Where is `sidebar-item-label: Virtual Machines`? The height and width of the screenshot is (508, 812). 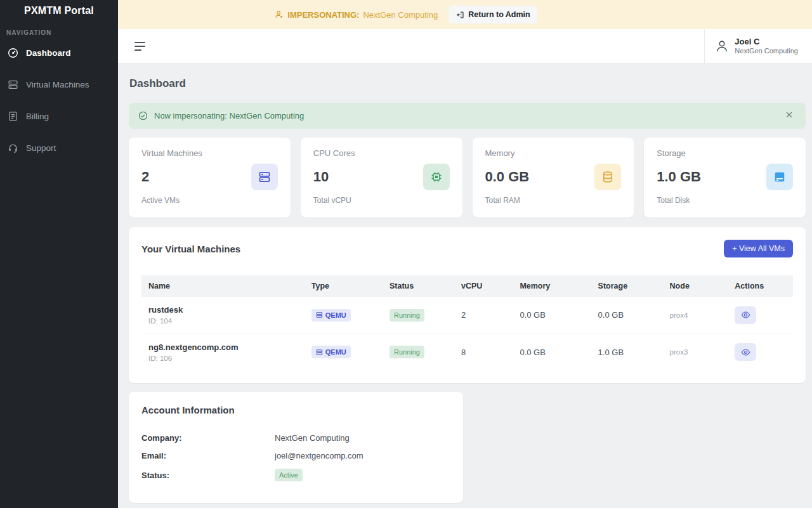
sidebar-item-label: Virtual Machines is located at coordinates (58, 85).